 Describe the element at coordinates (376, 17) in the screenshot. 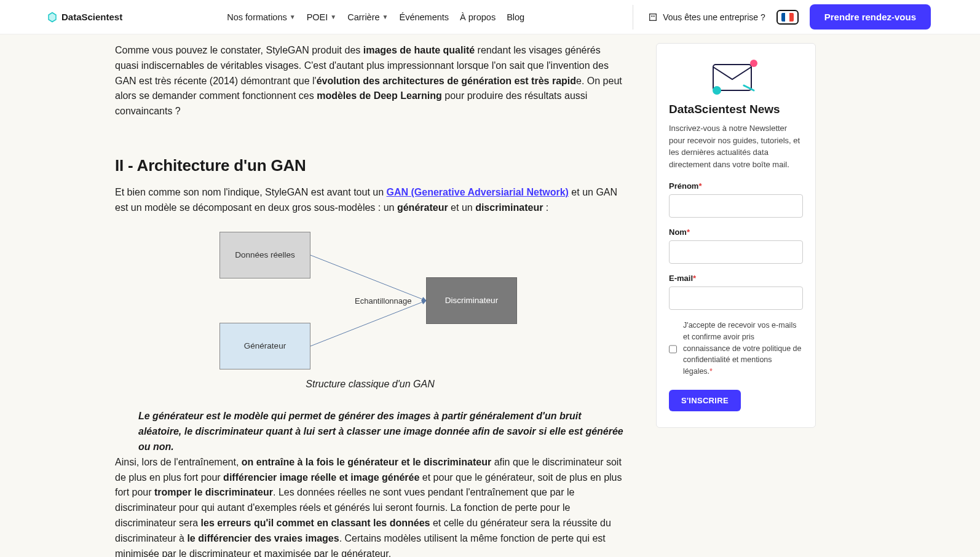

I see `main-nav: Nos formations ▼ POEI ▼ Carrière ▼ Événe…` at that location.